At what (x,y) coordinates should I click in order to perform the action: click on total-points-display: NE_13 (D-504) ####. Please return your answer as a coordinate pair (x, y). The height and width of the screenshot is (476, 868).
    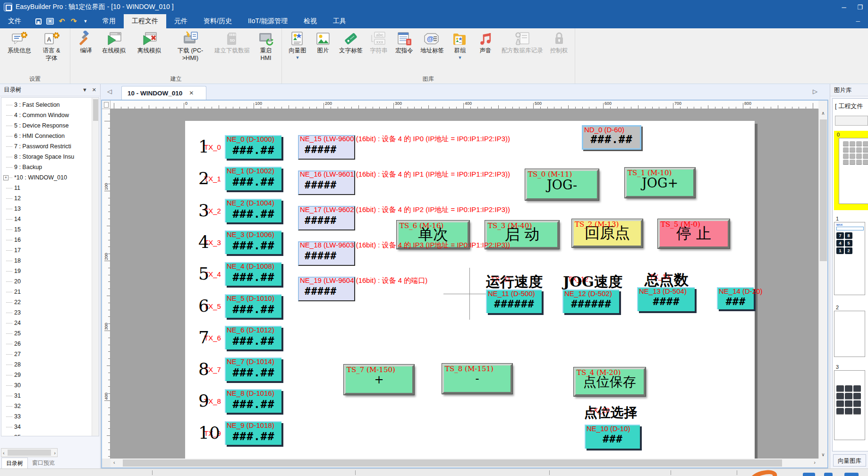
    Looking at the image, I should click on (666, 299).